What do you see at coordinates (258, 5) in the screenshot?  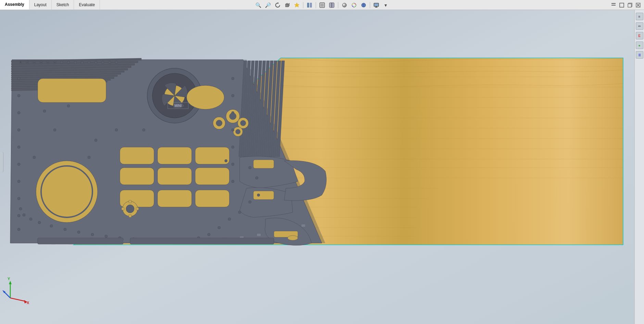 I see `zoom-fit-icon: 🔍` at bounding box center [258, 5].